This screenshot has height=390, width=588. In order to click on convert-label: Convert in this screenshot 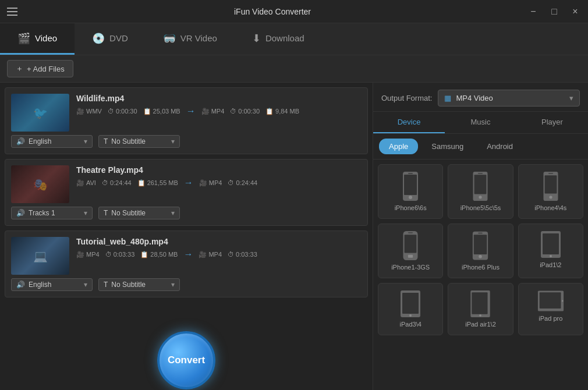, I will do `click(186, 360)`.